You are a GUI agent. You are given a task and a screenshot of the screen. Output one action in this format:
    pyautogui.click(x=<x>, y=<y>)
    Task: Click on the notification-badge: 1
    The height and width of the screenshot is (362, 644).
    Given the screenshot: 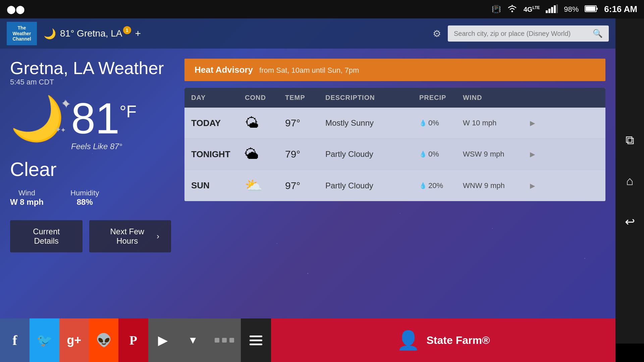 What is the action you would take?
    pyautogui.click(x=127, y=30)
    